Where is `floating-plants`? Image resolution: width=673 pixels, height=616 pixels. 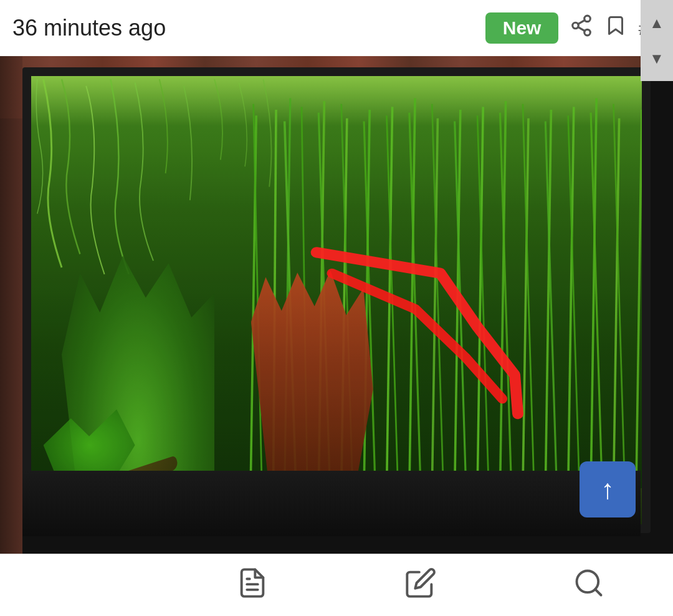
floating-plants is located at coordinates (153, 180).